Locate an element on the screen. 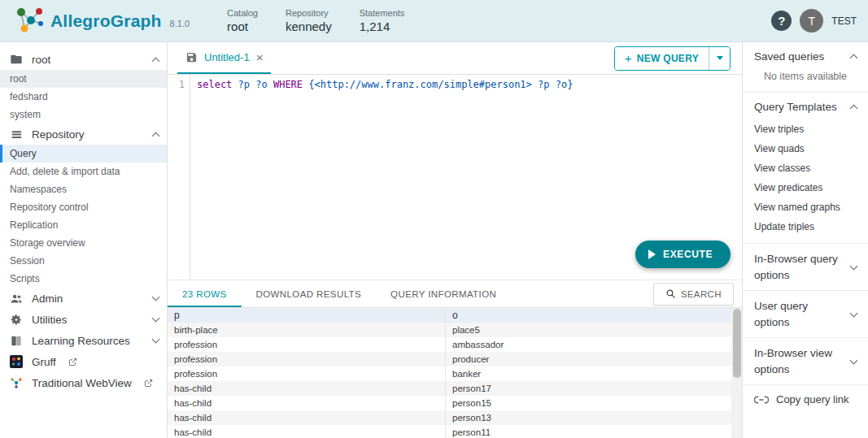 The image size is (868, 438). sidebar-item-query: Query is located at coordinates (83, 154).